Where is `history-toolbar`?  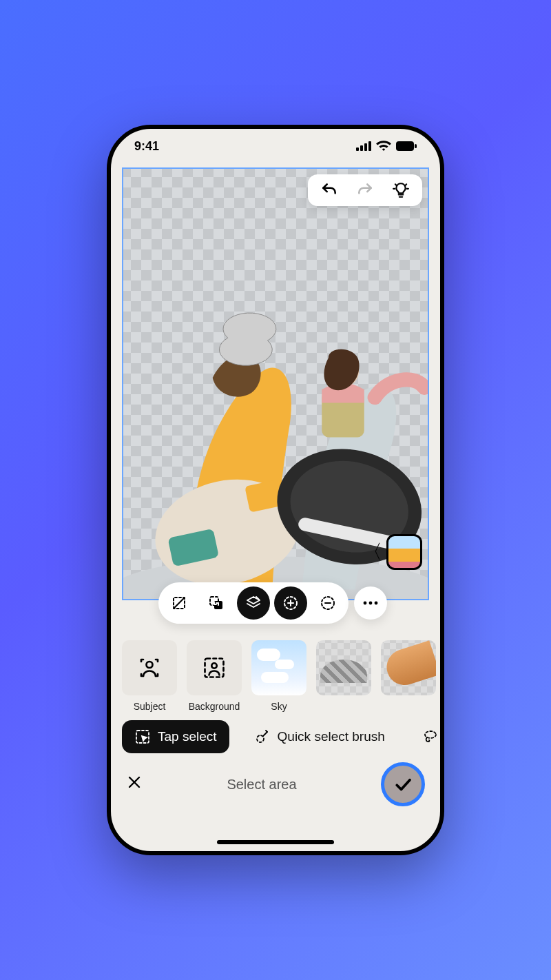 history-toolbar is located at coordinates (365, 190).